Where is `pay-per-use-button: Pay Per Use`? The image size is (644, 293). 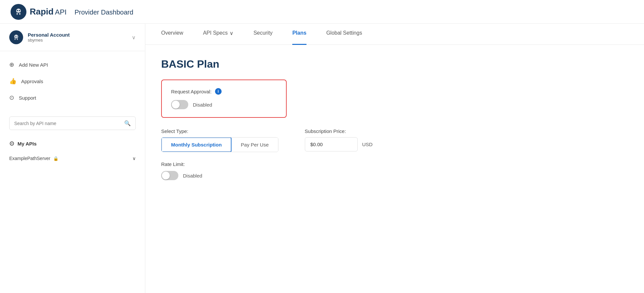 pay-per-use-button: Pay Per Use is located at coordinates (254, 145).